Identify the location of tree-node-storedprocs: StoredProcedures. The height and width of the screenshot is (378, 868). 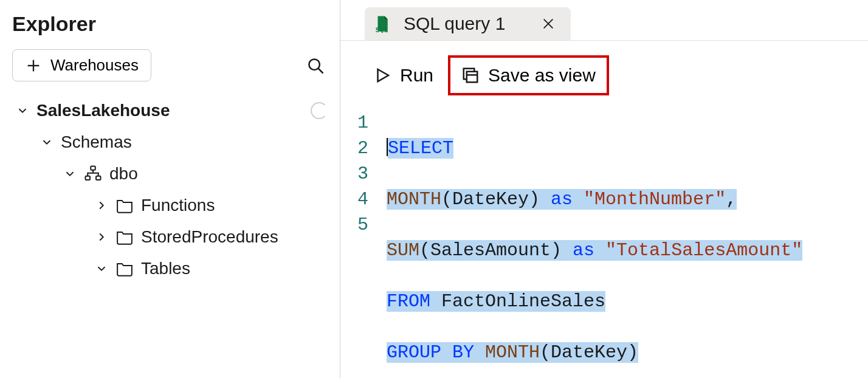
(170, 237).